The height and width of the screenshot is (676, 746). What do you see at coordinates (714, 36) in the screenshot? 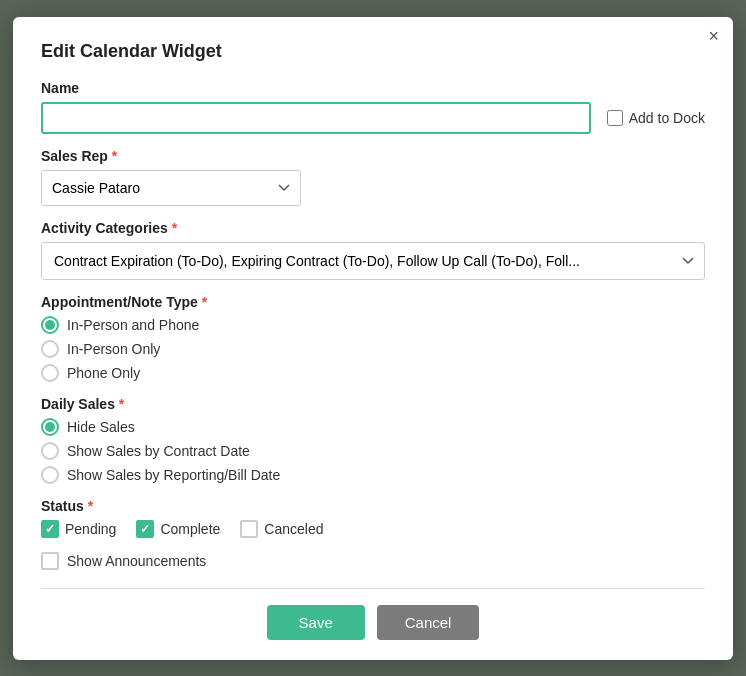
I see `close-button: ×` at bounding box center [714, 36].